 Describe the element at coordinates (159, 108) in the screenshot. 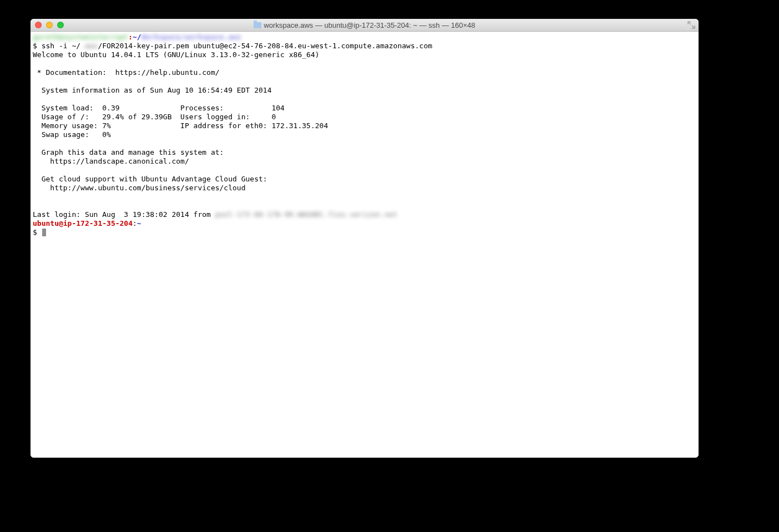

I see `sysinfo-row: System load: 0.39 Processes: 104` at that location.